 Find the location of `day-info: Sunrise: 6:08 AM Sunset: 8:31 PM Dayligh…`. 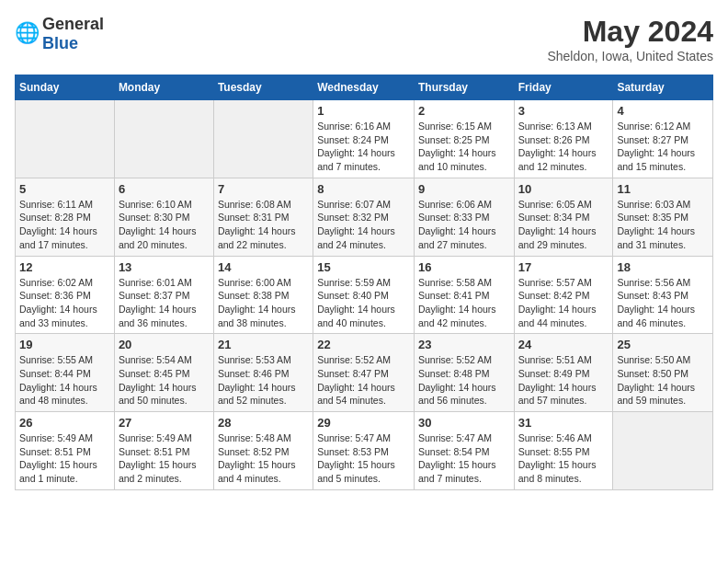

day-info: Sunrise: 6:08 AM Sunset: 8:31 PM Dayligh… is located at coordinates (263, 224).